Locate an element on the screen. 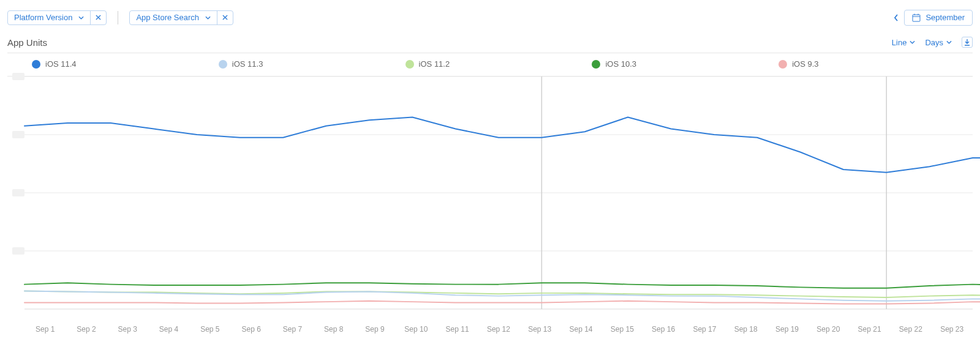 This screenshot has height=347, width=980. x-tick: Sep 18 is located at coordinates (746, 329).